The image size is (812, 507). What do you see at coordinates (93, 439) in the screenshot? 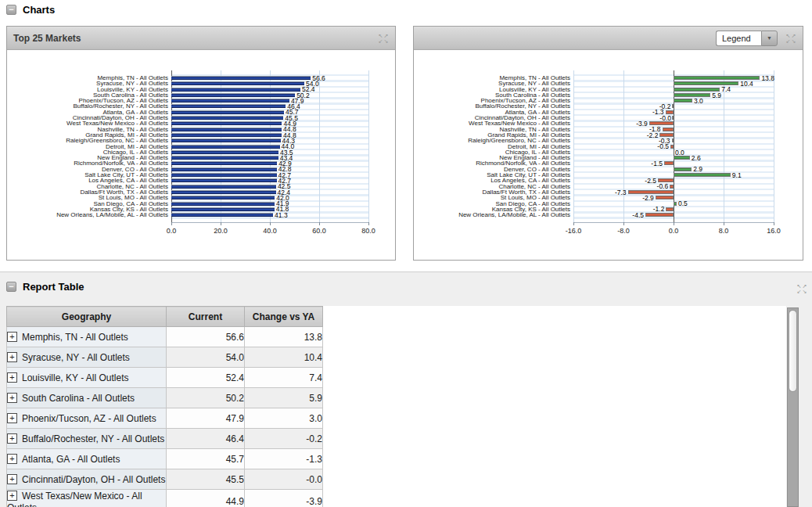
I see `geography-label: Buffalo/Rochester, NY - All Outlets` at bounding box center [93, 439].